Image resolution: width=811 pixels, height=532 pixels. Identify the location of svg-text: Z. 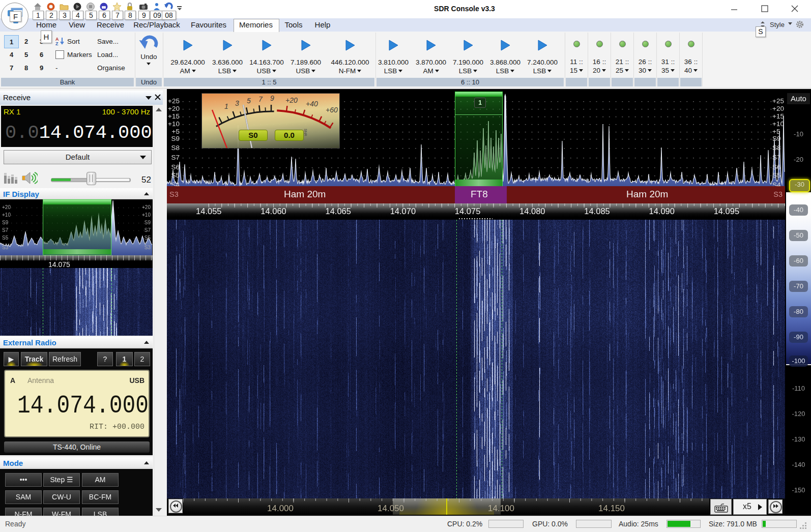
(57, 44).